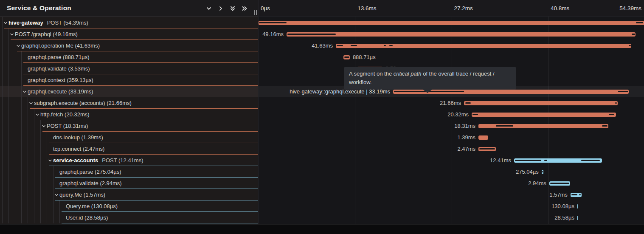  Describe the element at coordinates (129, 115) in the screenshot. I see `span-tree-row: http.fetch (20.32ms)` at that location.